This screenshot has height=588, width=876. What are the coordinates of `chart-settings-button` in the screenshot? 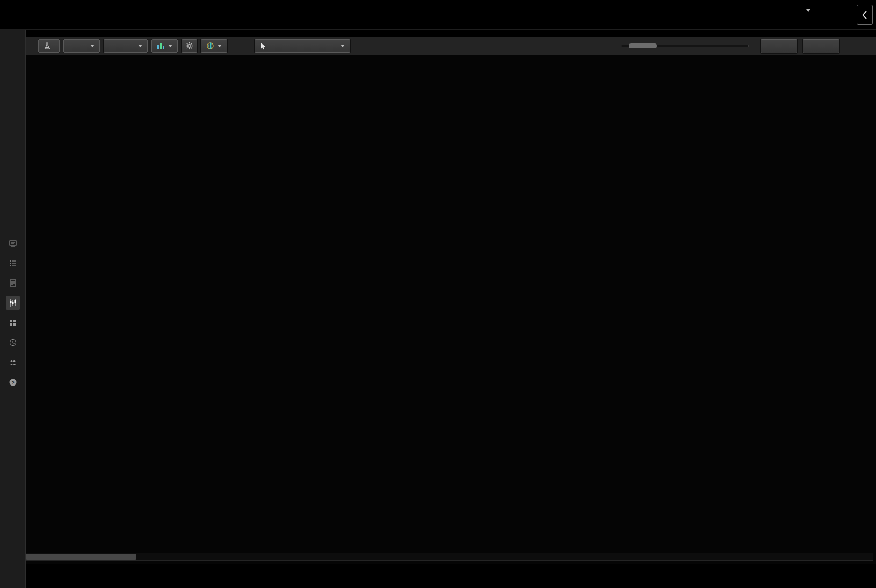 It's located at (189, 46).